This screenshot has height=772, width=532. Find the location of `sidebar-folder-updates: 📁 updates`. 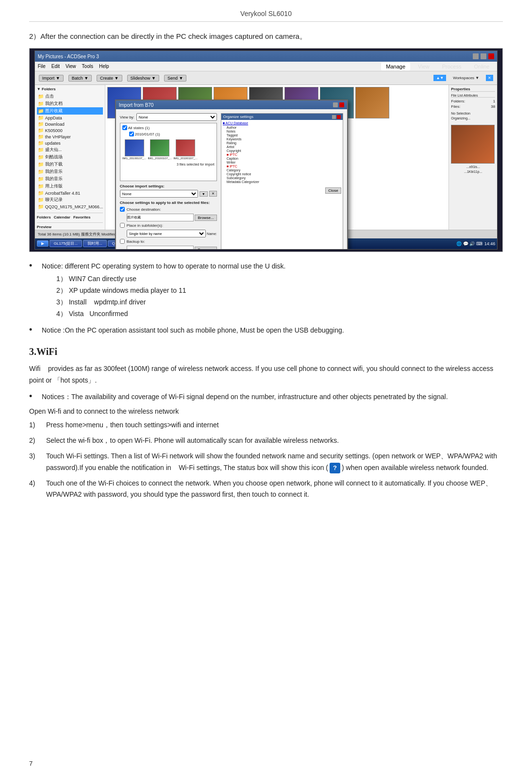

sidebar-folder-updates: 📁 updates is located at coordinates (70, 143).